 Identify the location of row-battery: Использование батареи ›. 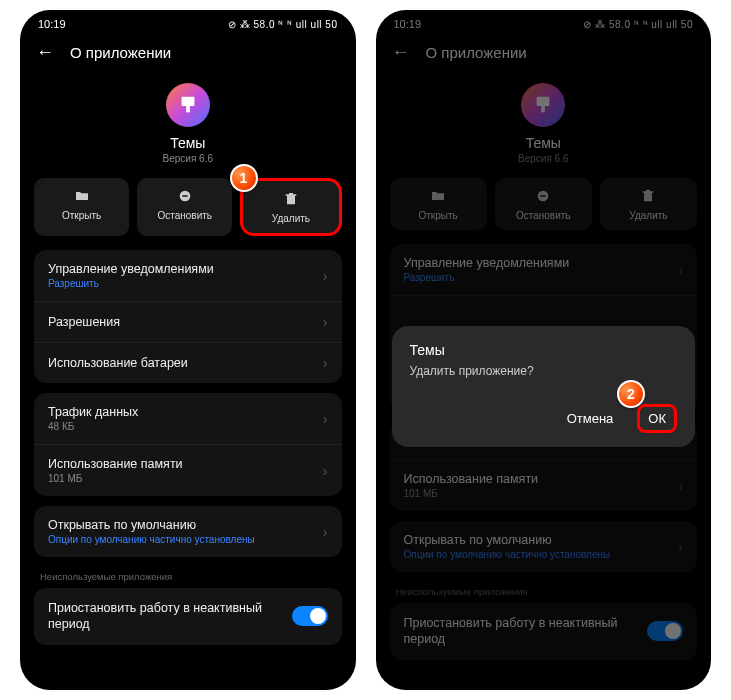
(188, 363).